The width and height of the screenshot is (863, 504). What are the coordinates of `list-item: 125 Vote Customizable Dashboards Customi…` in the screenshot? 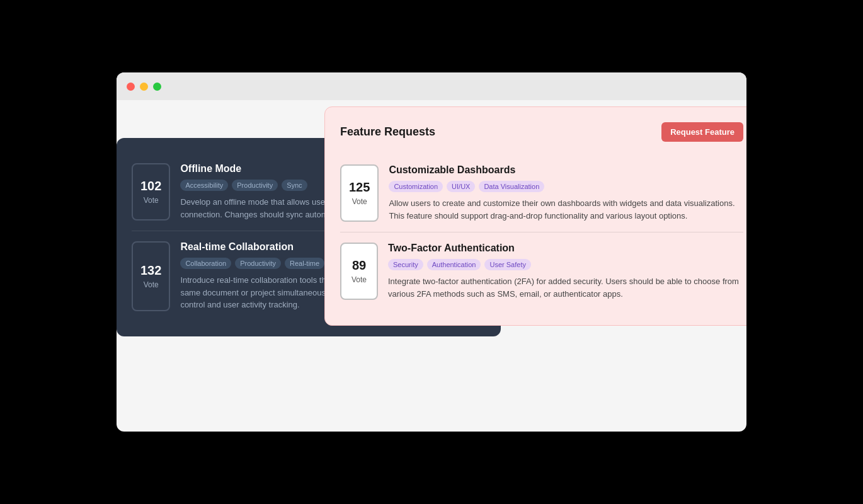 It's located at (542, 193).